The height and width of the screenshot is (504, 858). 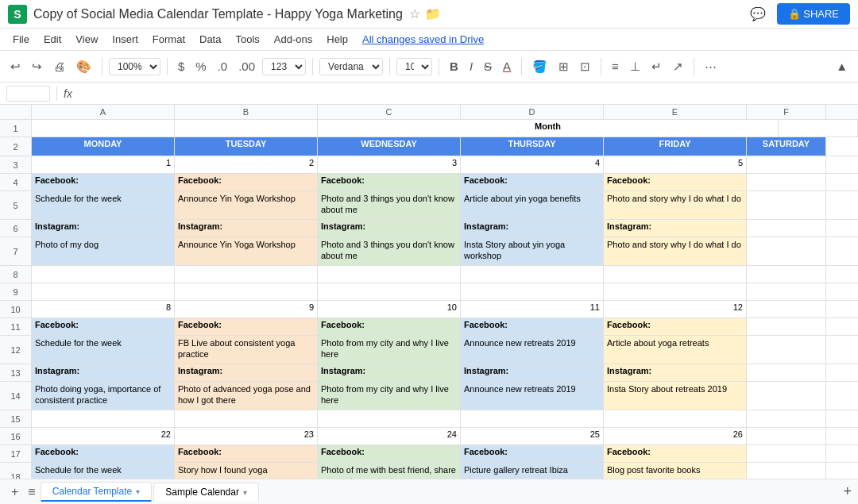 What do you see at coordinates (786, 251) in the screenshot?
I see `cell-7f` at bounding box center [786, 251].